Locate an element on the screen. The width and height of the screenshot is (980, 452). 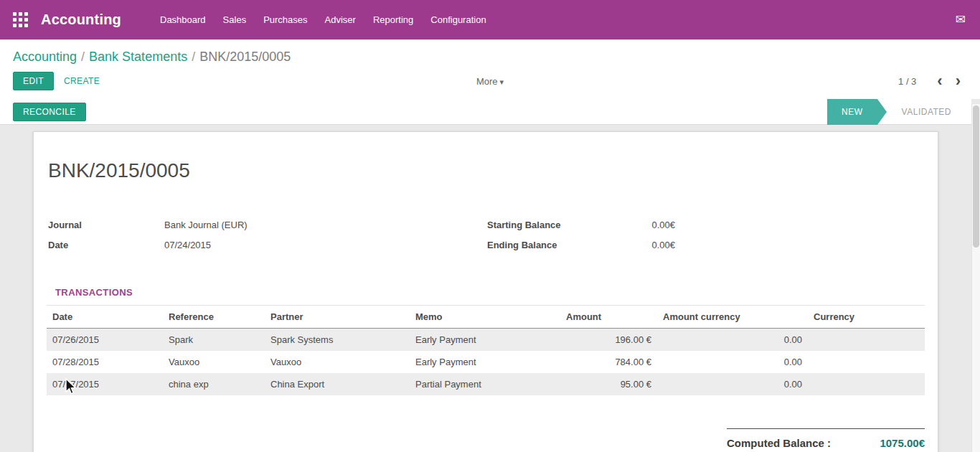
status-state-new: NEW is located at coordinates (852, 112).